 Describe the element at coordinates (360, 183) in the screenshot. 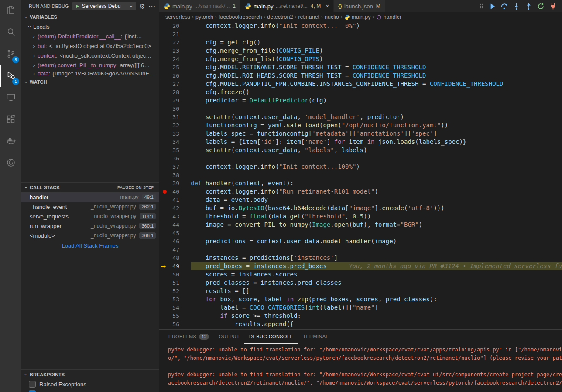

I see `code-line: 39def handler(context, event):` at that location.